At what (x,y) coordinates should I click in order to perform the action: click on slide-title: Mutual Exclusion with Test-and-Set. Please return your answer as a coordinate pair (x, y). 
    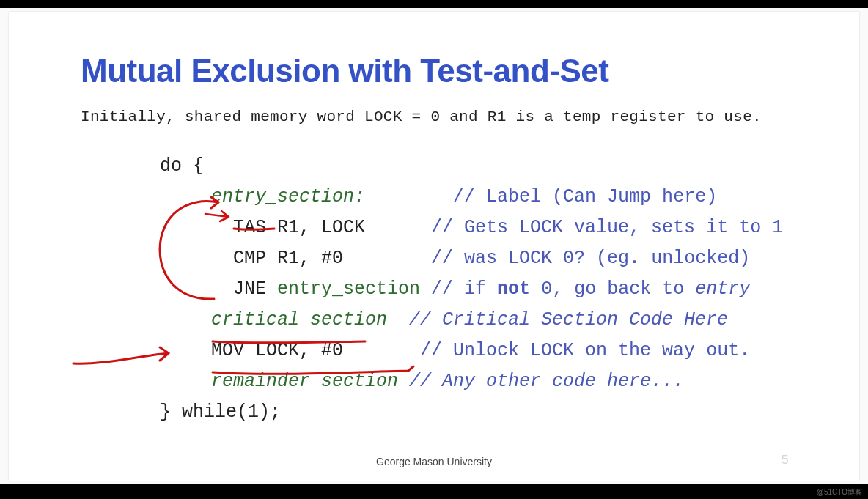
    Looking at the image, I should click on (345, 71).